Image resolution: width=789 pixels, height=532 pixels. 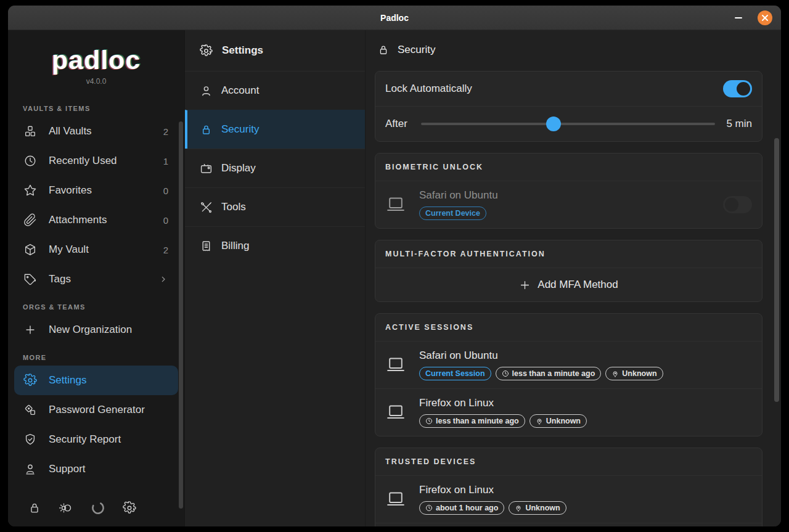 What do you see at coordinates (586, 508) in the screenshot?
I see `badge-row: about 1 hour ago Unknown` at bounding box center [586, 508].